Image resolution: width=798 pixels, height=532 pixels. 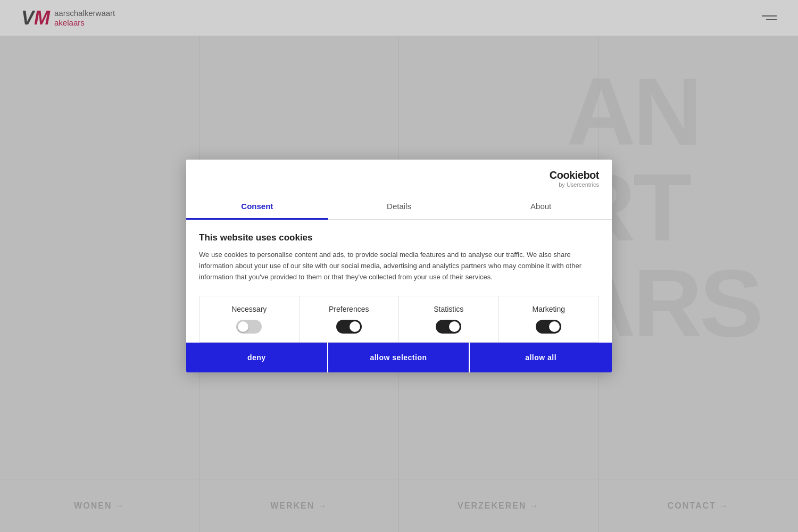 I want to click on toggle-necessary: Necessary, so click(x=250, y=319).